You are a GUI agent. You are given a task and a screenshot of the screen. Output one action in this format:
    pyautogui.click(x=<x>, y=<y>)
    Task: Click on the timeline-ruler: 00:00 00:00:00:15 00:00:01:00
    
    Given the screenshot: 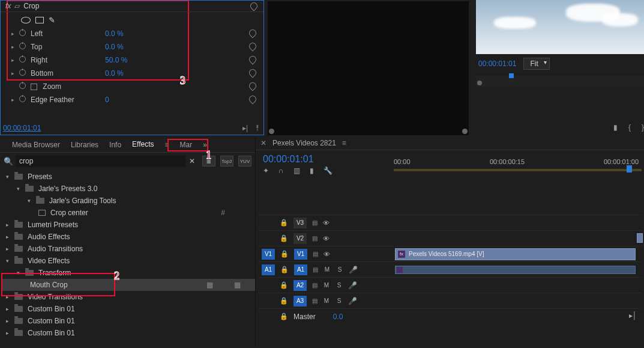 What is the action you would take?
    pyautogui.click(x=517, y=165)
    